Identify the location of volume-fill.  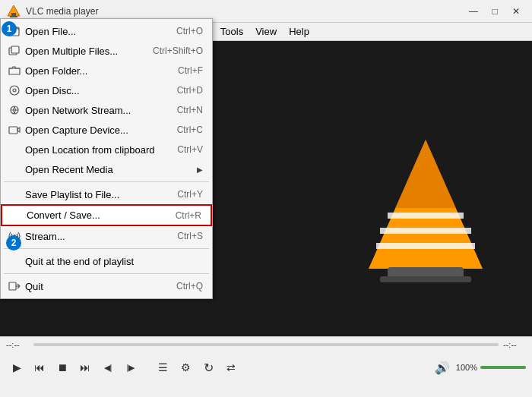
(503, 367).